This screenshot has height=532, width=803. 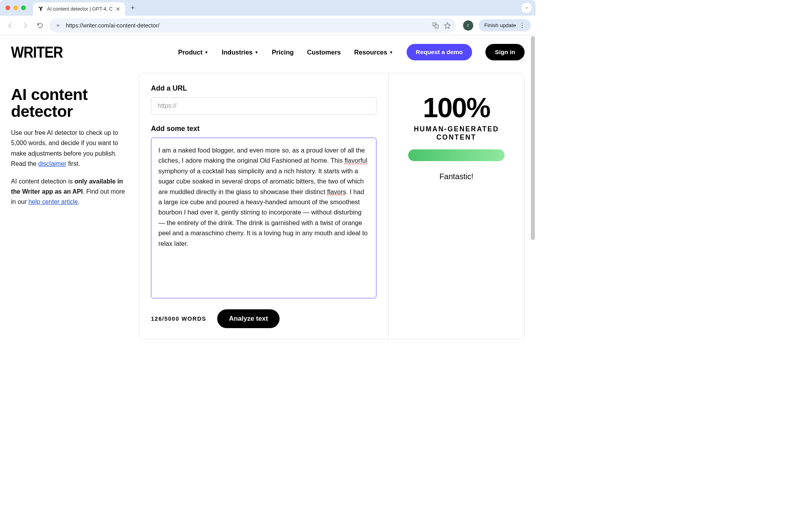 I want to click on text-input: I am a naked food blogger, and even more…, so click(x=263, y=218).